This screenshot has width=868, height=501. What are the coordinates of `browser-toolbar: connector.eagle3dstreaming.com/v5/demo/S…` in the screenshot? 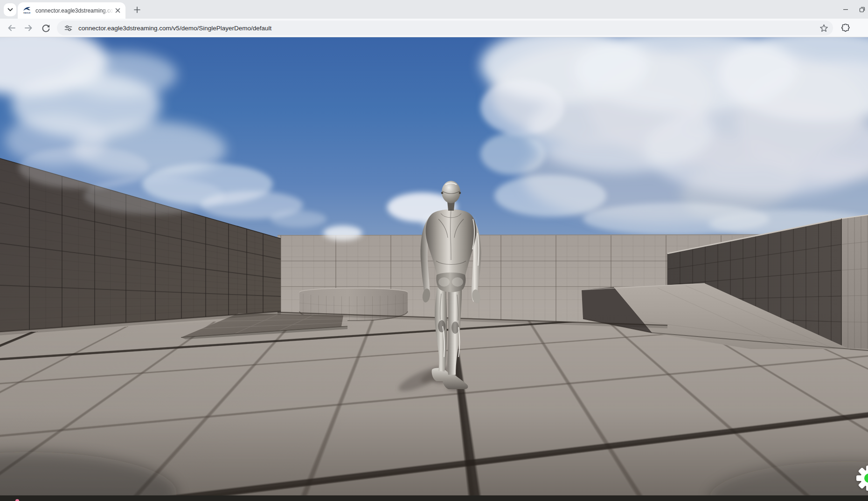 It's located at (434, 28).